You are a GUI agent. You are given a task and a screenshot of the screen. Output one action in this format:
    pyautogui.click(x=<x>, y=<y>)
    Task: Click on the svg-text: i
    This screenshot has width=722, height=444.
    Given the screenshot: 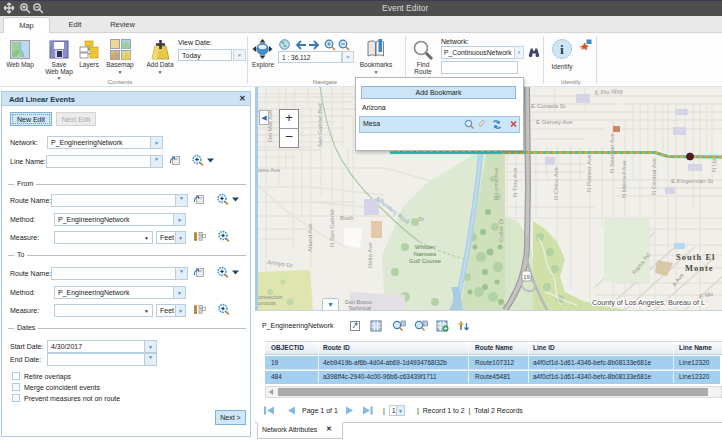 What is the action you would take?
    pyautogui.click(x=562, y=50)
    